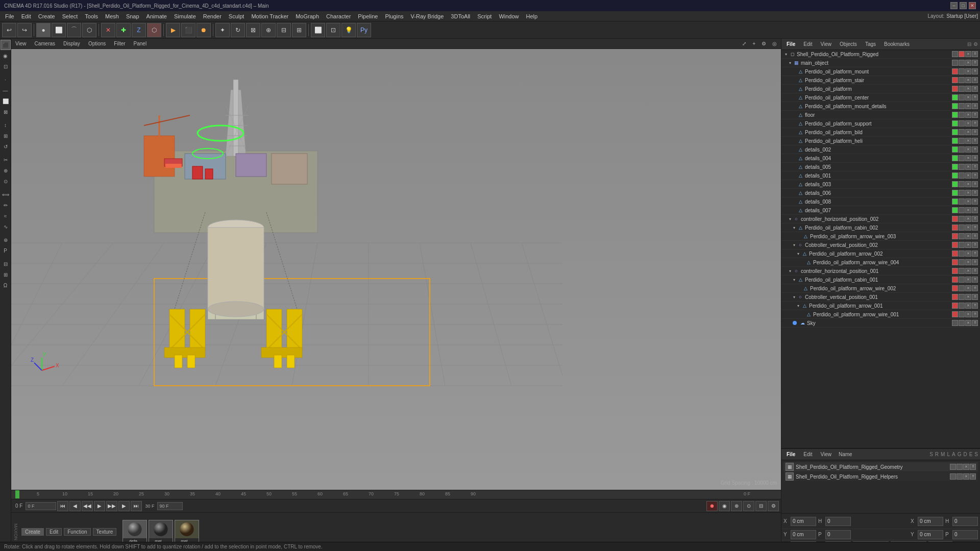 The width and height of the screenshot is (980, 551). I want to click on play-reverse-button: ◀◀, so click(87, 506).